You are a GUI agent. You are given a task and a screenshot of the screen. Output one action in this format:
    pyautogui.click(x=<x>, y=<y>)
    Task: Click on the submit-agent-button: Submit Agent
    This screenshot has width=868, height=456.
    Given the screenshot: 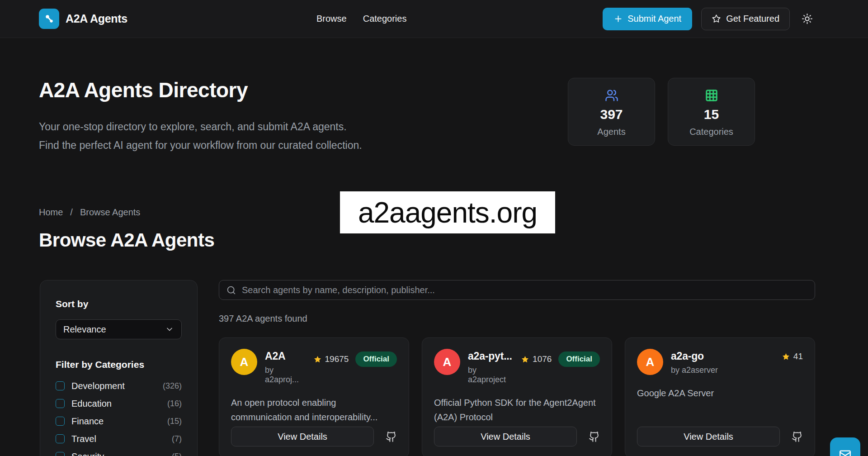 What is the action you would take?
    pyautogui.click(x=647, y=19)
    